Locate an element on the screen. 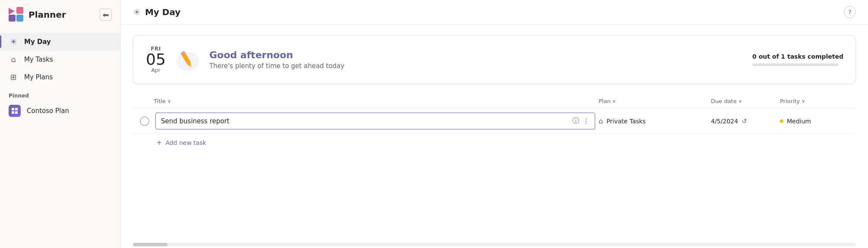 The width and height of the screenshot is (868, 248). sidebar-header: Planner ⬅ is located at coordinates (60, 15).